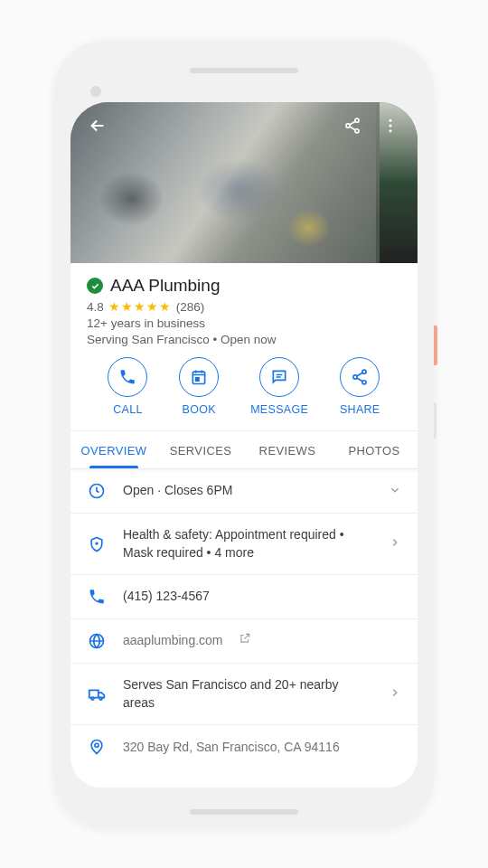 This screenshot has height=868, width=488. I want to click on phone-row-icon, so click(97, 597).